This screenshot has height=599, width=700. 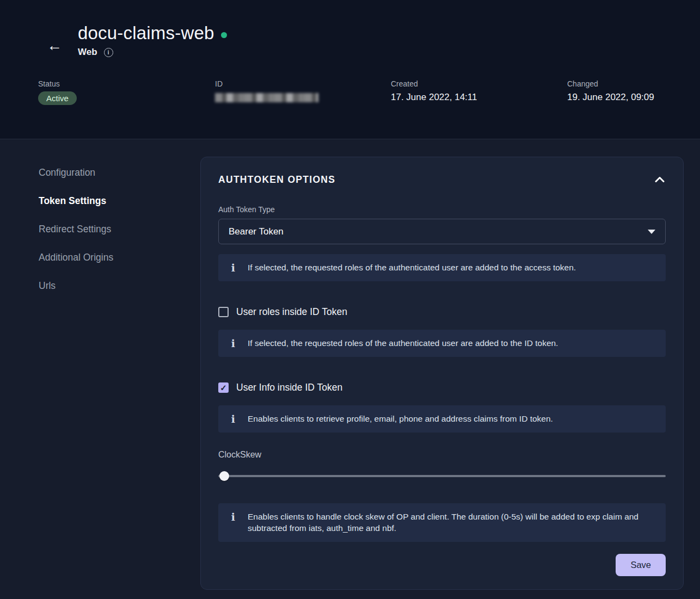 What do you see at coordinates (54, 46) in the screenshot?
I see `back-arrow-icon: ←` at bounding box center [54, 46].